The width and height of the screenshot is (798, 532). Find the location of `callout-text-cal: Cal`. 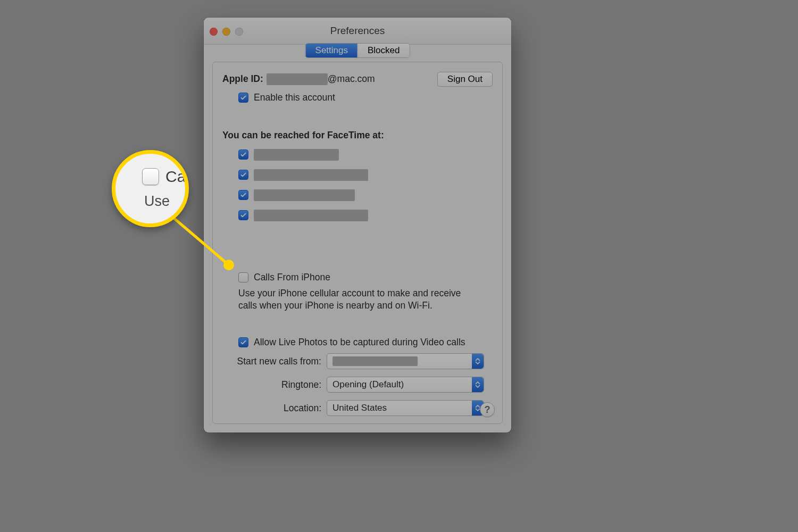

callout-text-cal: Cal is located at coordinates (177, 177).